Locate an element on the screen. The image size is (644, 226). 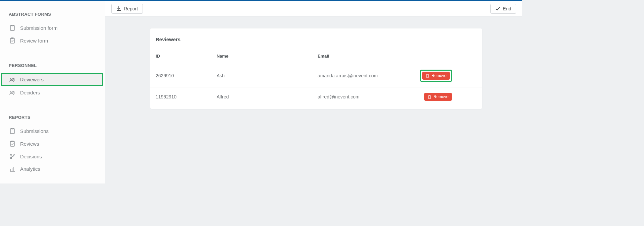
sidebar-item-reviews: Reviews is located at coordinates (52, 144).